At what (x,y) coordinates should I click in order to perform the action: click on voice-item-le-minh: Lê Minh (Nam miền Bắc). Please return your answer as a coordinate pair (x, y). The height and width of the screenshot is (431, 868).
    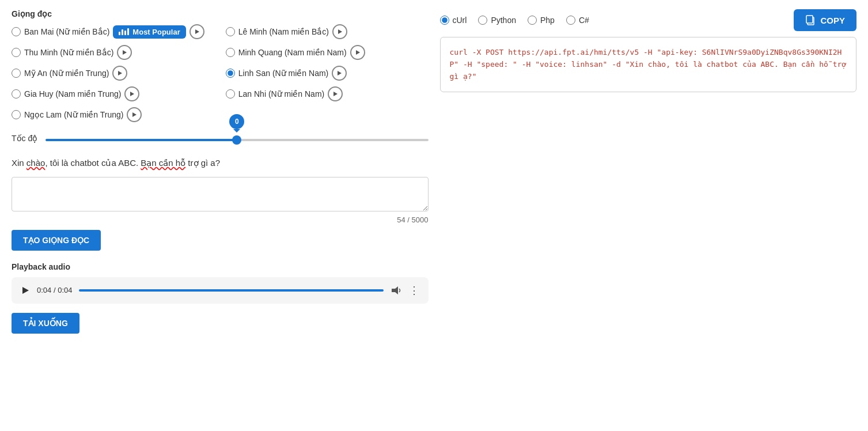
    Looking at the image, I should click on (327, 32).